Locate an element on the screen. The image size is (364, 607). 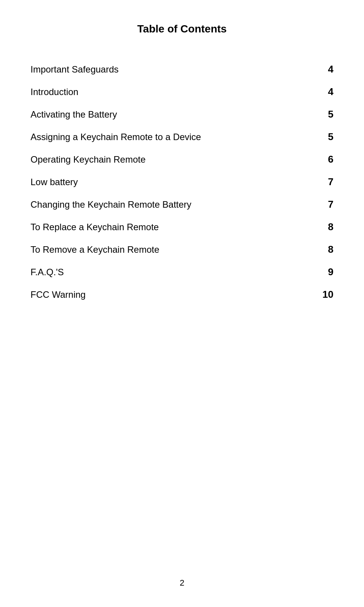
toc-item-label: FCC Warning is located at coordinates (159, 295).